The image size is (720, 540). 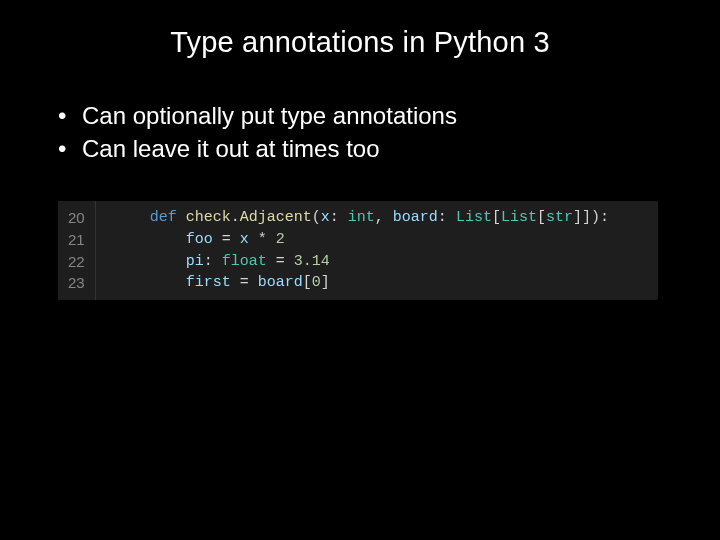 I want to click on code-token: (, so click(x=316, y=218).